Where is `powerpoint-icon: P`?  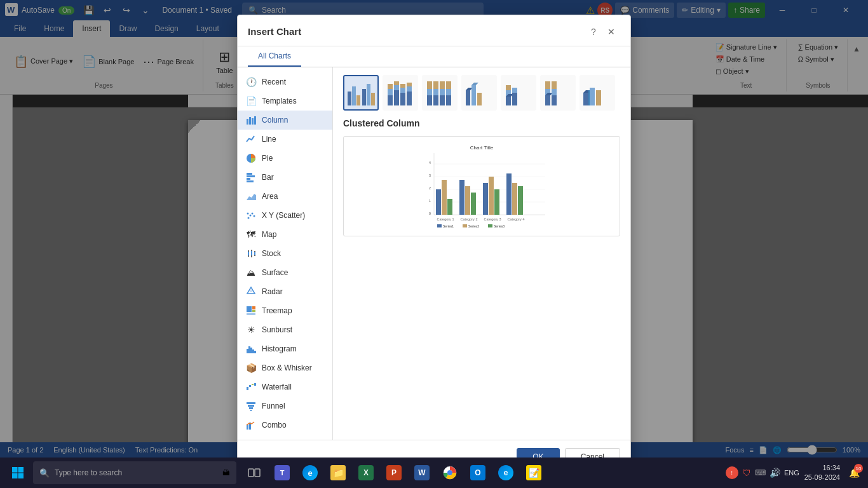 powerpoint-icon: P is located at coordinates (394, 473).